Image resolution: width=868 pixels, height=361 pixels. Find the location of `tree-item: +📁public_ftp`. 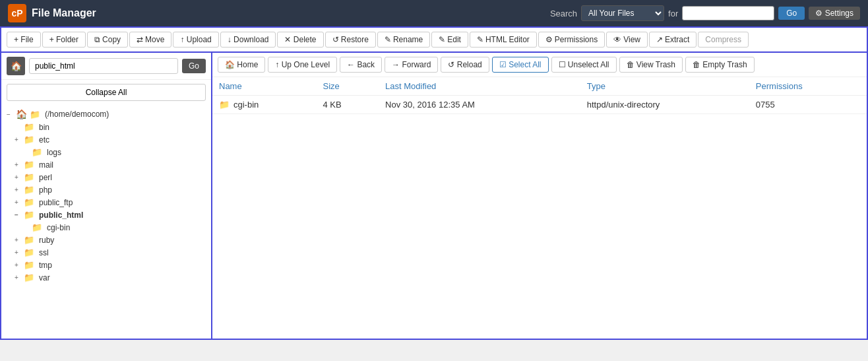

tree-item: +📁public_ftp is located at coordinates (110, 202).